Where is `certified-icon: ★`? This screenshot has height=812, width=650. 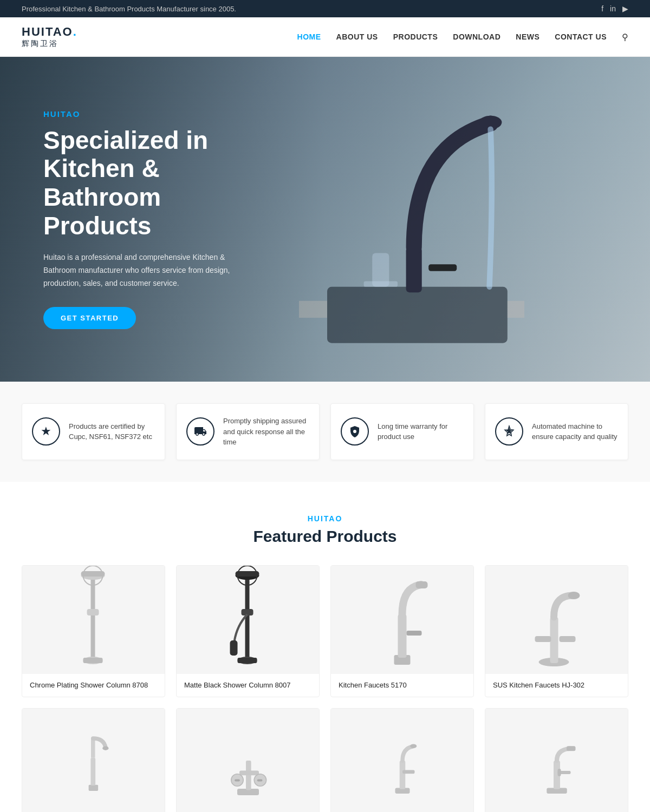
certified-icon: ★ is located at coordinates (46, 431).